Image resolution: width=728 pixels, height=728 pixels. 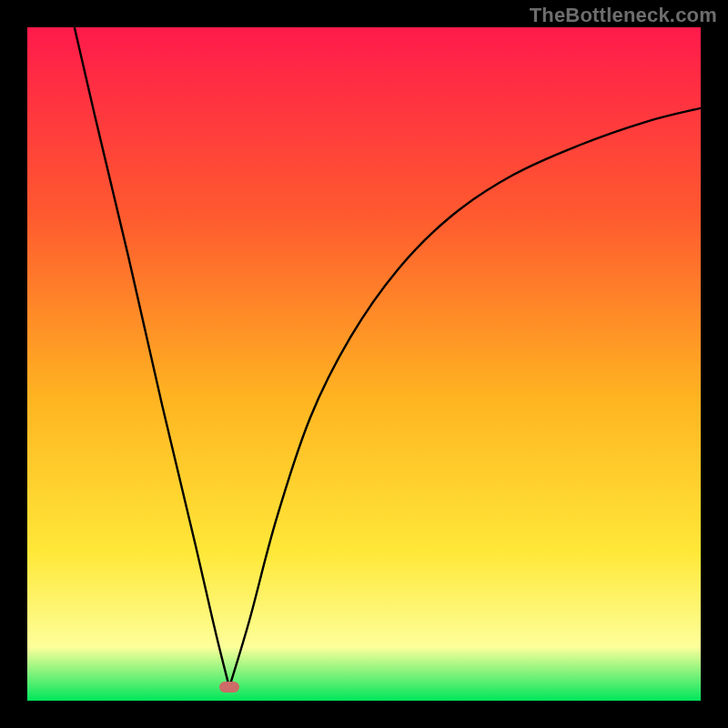 What do you see at coordinates (623, 15) in the screenshot?
I see `watermark-text: TheBottleneck.com` at bounding box center [623, 15].